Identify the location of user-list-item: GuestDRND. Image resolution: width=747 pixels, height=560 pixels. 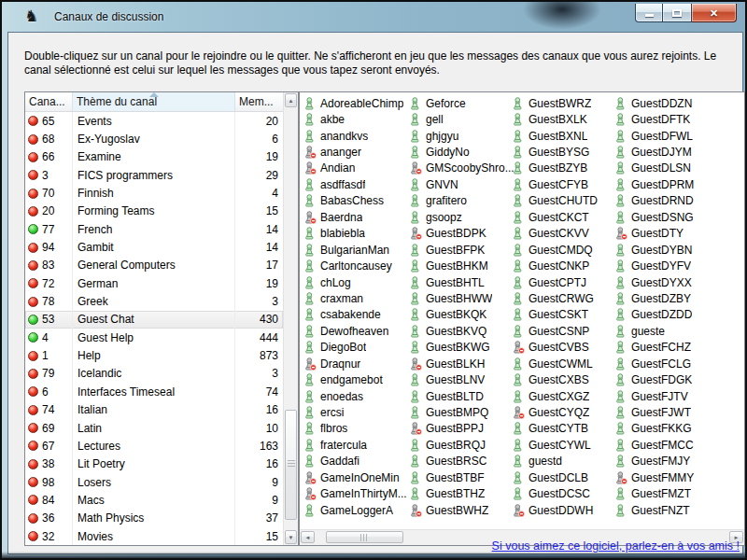
(667, 202).